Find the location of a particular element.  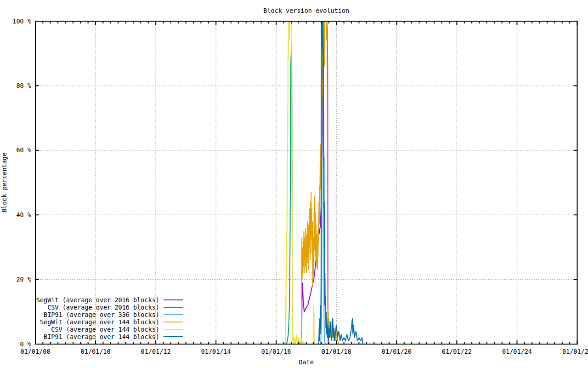

legend-item-segwit-144: SegWit (average over 144 blocks) is located at coordinates (109, 322).